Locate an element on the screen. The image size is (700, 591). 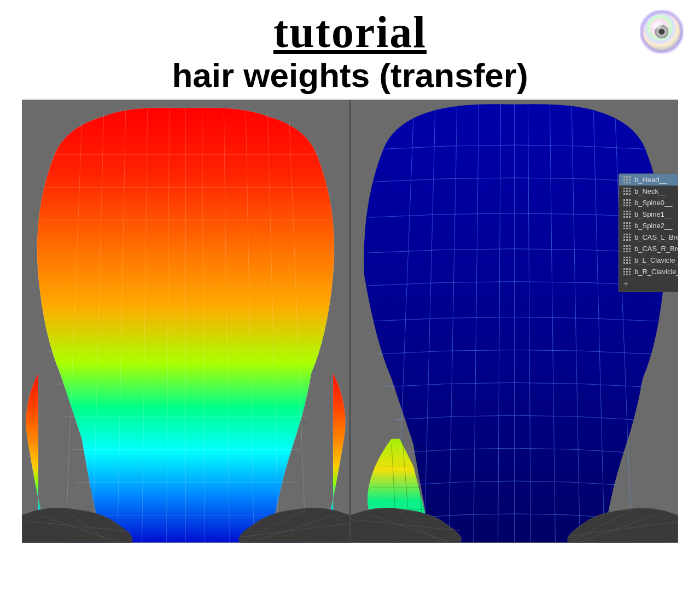
dropdown-item-3: b_Spine1__ is located at coordinates (649, 215).